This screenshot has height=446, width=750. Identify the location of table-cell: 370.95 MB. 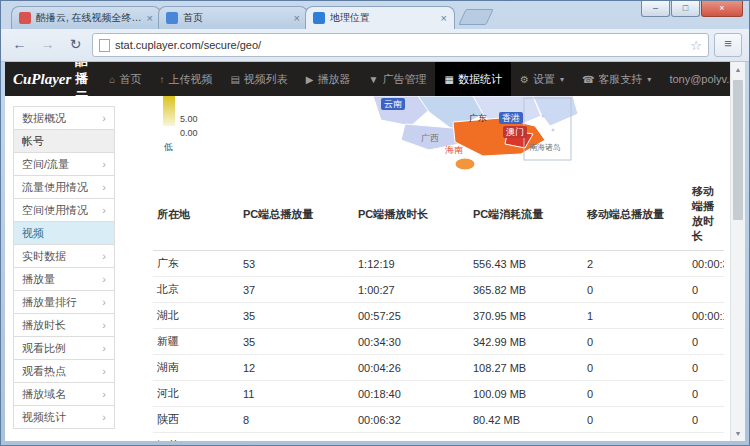
(526, 316).